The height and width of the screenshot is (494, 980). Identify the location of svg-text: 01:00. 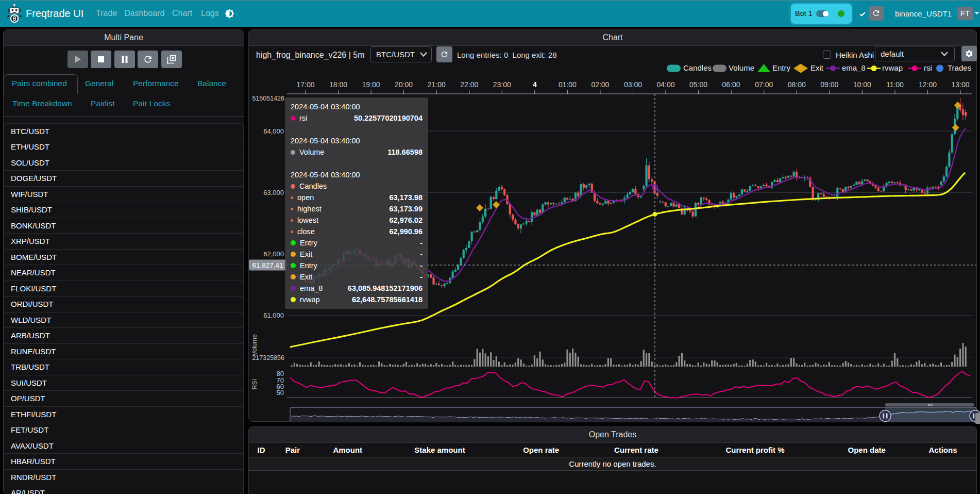
(568, 85).